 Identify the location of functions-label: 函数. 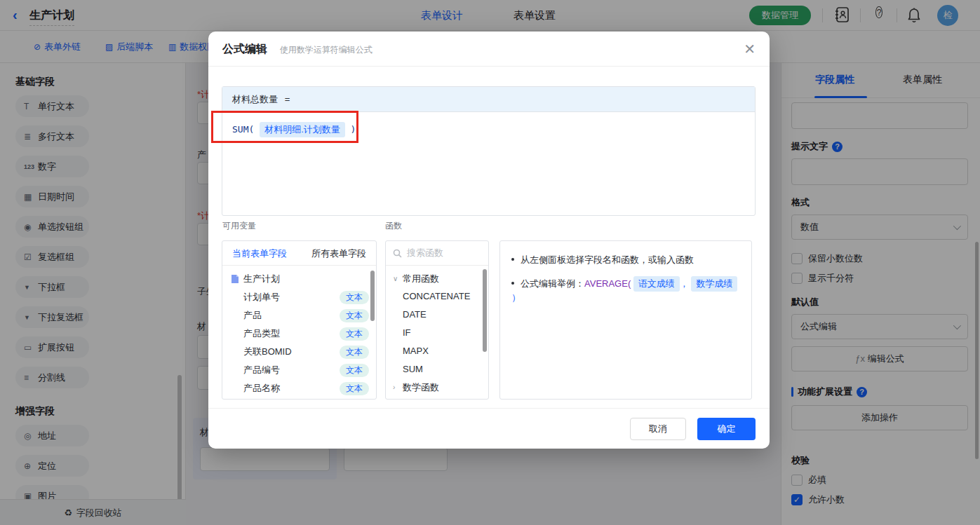
(394, 226).